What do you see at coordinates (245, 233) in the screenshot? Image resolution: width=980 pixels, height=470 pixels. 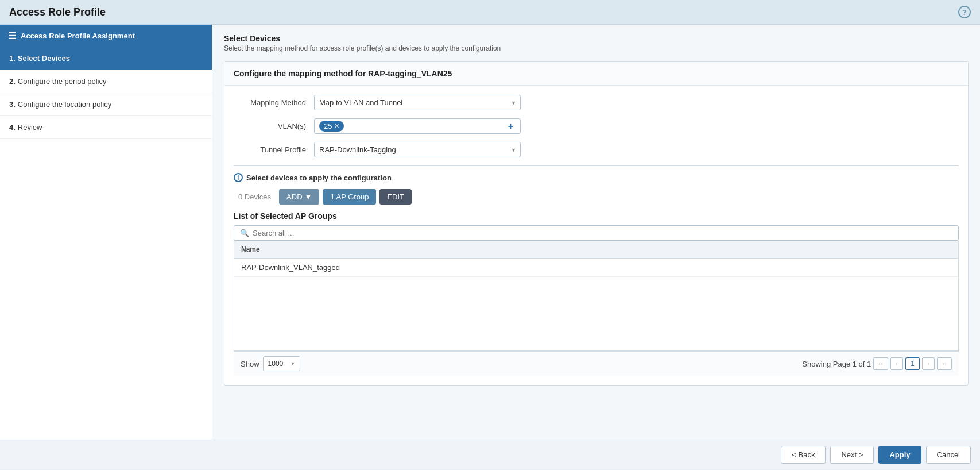 I see `search-icon: 🔍` at bounding box center [245, 233].